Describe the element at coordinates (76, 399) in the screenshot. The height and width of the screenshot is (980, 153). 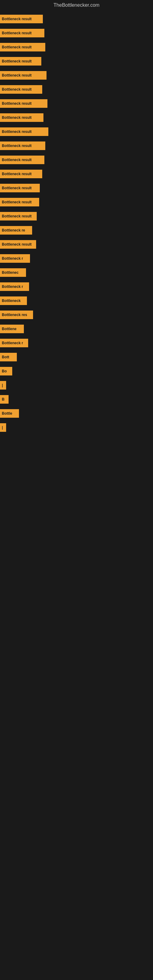
I see `bar-row: B` at that location.